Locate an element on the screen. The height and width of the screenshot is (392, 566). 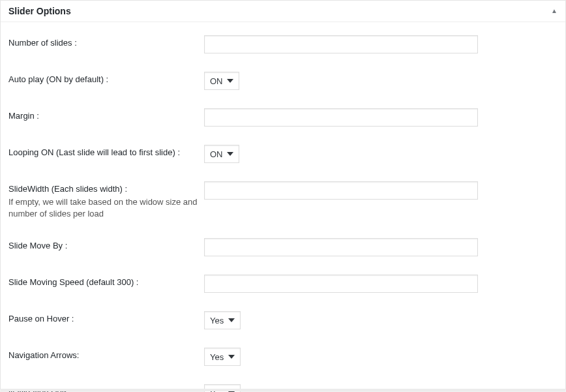
input-slide-move-by is located at coordinates (341, 247).